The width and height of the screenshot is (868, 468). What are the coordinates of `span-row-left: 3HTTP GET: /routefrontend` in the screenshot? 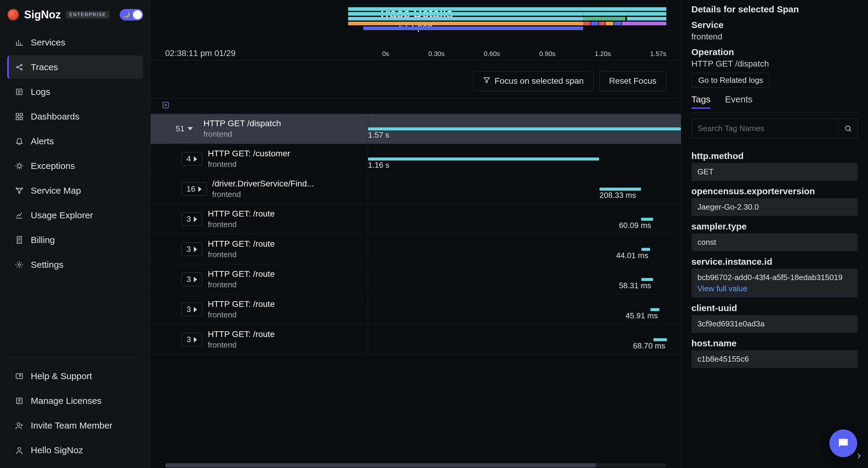 It's located at (259, 339).